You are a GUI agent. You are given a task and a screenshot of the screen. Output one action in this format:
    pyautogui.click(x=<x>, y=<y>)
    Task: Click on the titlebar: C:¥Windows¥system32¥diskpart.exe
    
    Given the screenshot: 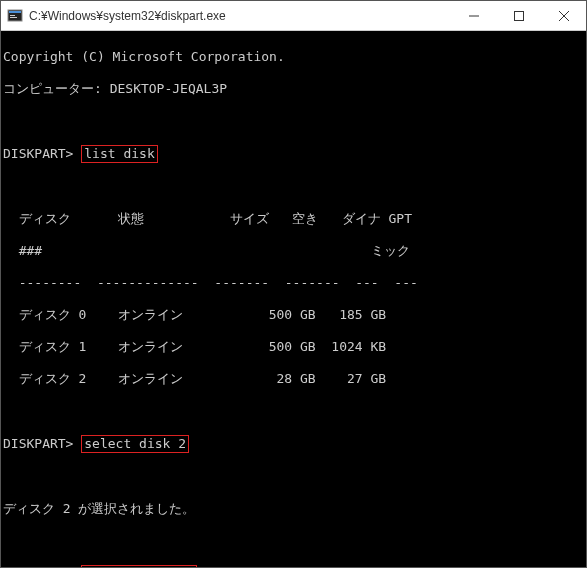 What is the action you would take?
    pyautogui.click(x=294, y=16)
    